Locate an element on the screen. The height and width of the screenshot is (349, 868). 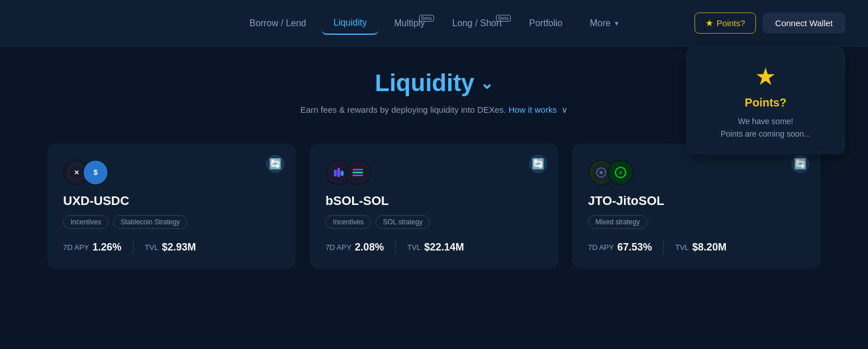
chevron-down-icon: ▾ is located at coordinates (617, 23).